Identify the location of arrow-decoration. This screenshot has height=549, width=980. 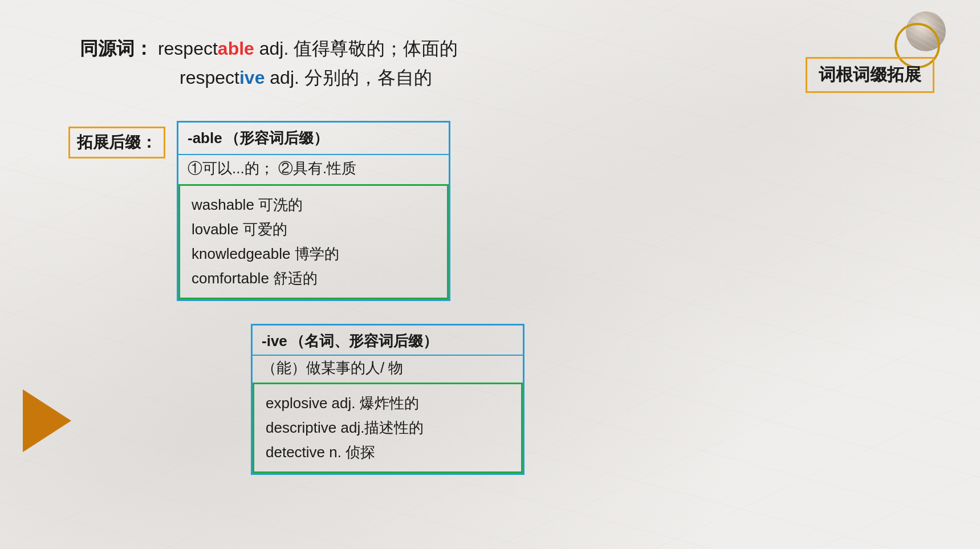
(47, 421).